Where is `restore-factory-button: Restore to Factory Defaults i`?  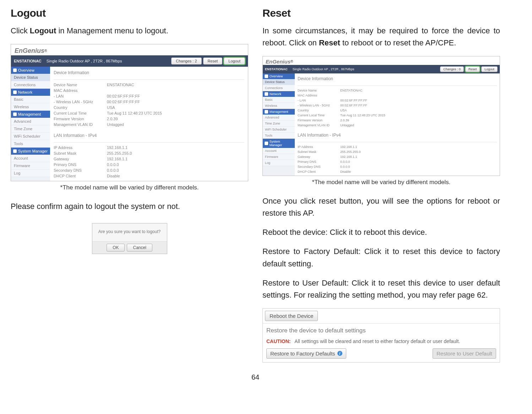
restore-factory-button: Restore to Factory Defaults i is located at coordinates (306, 353).